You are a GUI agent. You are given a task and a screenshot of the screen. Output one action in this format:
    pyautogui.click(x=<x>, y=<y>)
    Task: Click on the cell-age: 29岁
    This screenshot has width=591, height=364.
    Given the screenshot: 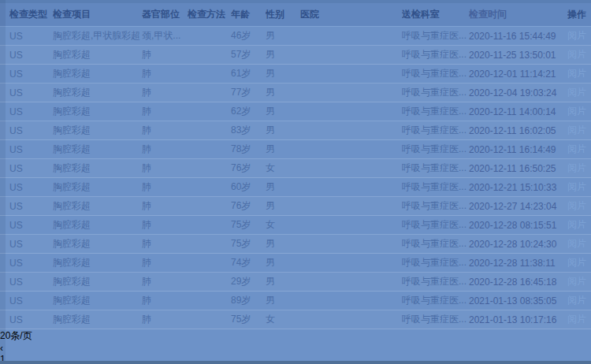 What is the action you would take?
    pyautogui.click(x=248, y=282)
    